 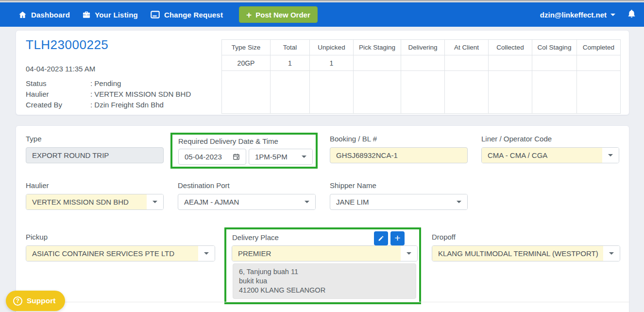 I want to click on liner-operator-select: CMA - CMA / CGA, so click(x=550, y=156).